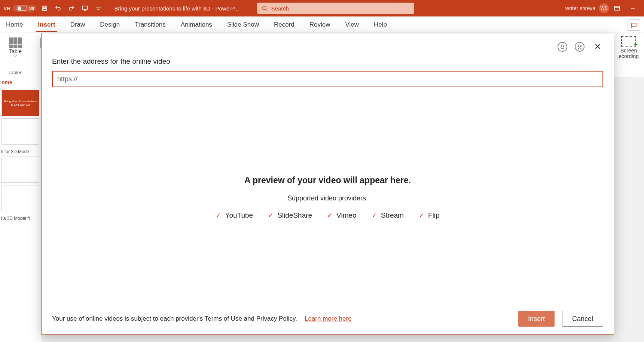 This screenshot has height=342, width=644. I want to click on tab-insert: Insert, so click(46, 25).